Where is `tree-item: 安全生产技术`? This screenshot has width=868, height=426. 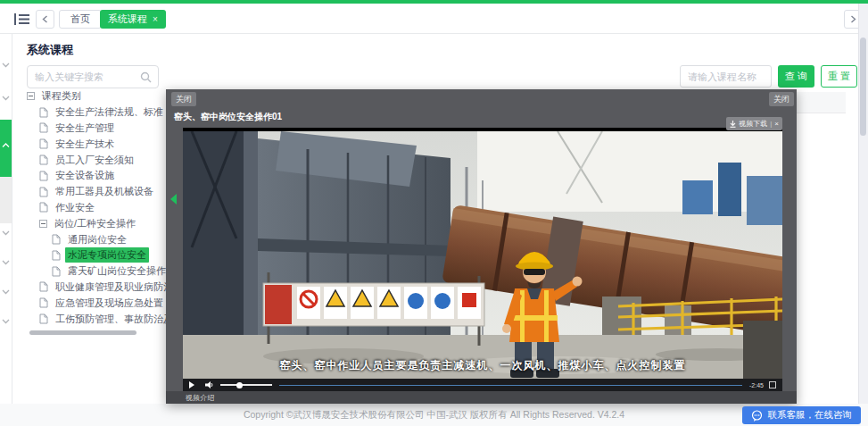 tree-item: 安全生产技术 is located at coordinates (95, 144).